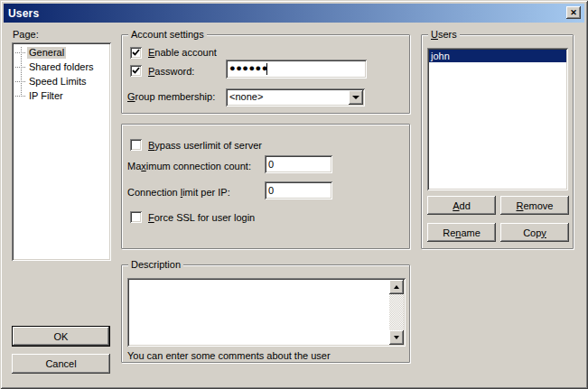  I want to click on users-list: john, so click(498, 119).